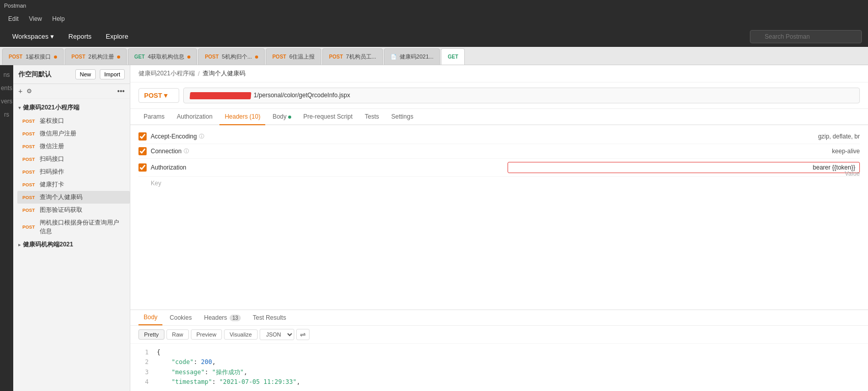 This screenshot has width=868, height=391. Describe the element at coordinates (86, 74) in the screenshot. I see `new-button: New` at that location.